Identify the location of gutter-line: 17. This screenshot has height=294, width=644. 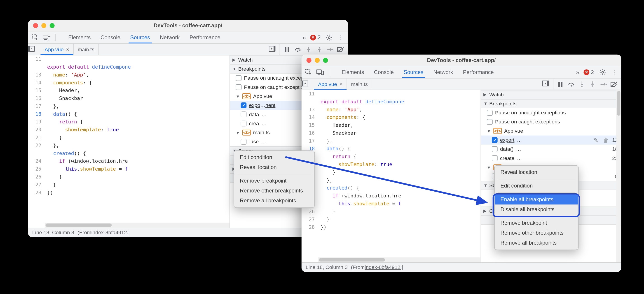
(36, 106).